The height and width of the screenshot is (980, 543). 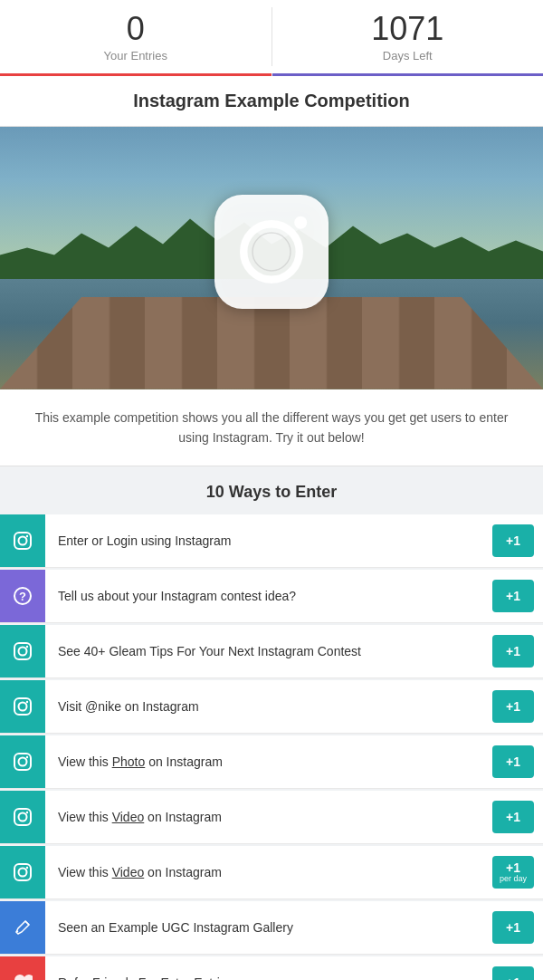 What do you see at coordinates (272, 596) in the screenshot?
I see `list-item: ? Tell us about your Instagram contest i…` at bounding box center [272, 596].